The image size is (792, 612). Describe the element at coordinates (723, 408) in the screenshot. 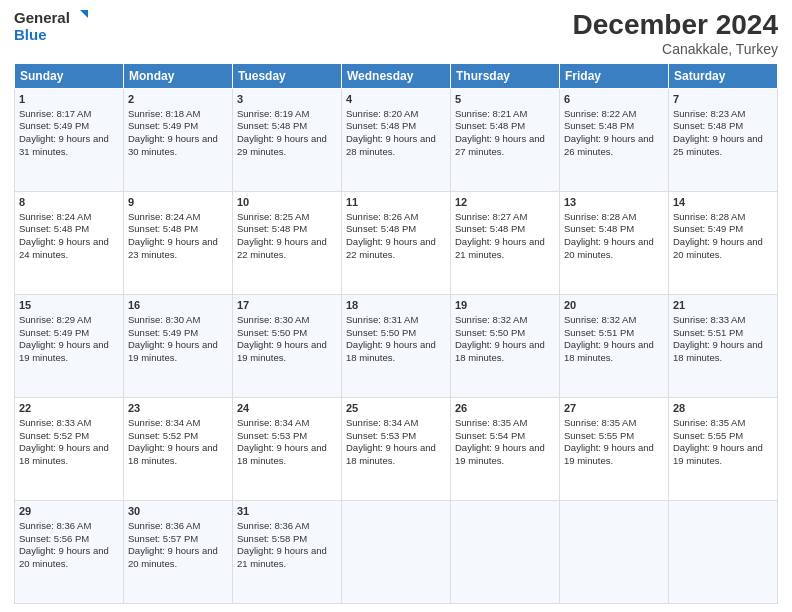

I see `day-number: 28` at that location.